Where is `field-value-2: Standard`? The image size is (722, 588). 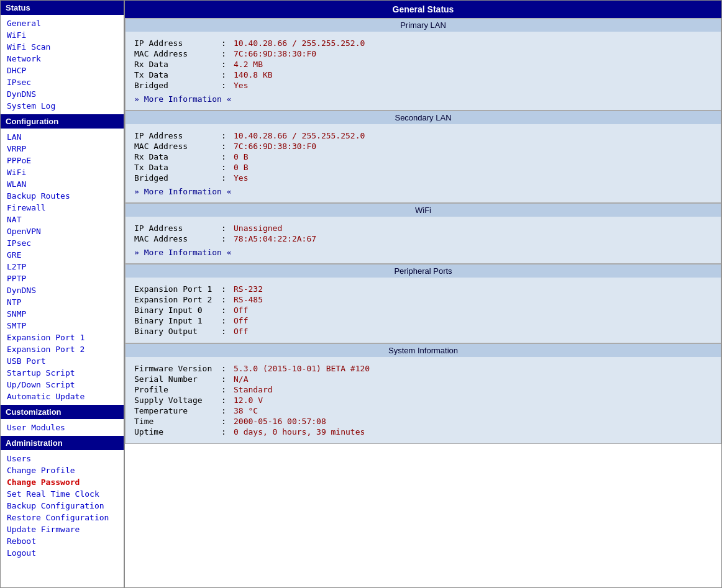
field-value-2: Standard is located at coordinates (302, 390).